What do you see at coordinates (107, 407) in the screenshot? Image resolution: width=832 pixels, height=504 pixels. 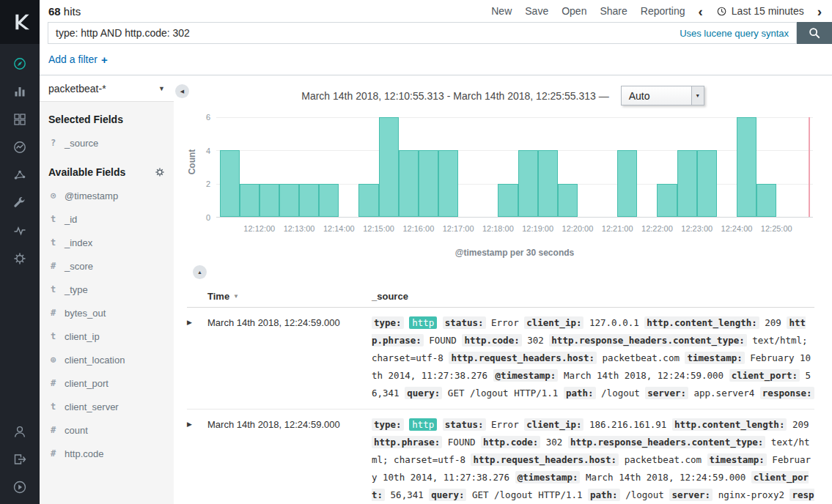 I see `field-item-client_server: tclient_server` at bounding box center [107, 407].